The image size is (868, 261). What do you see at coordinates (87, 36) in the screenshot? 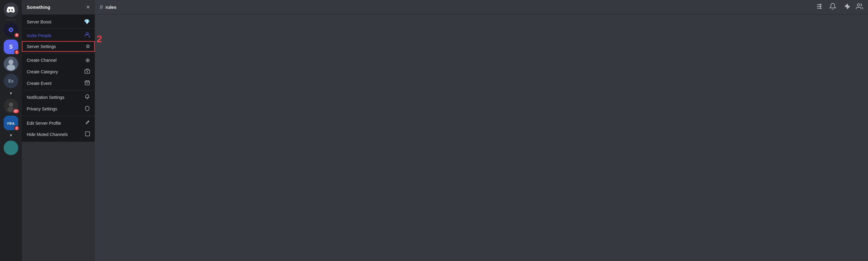
I see `invite-people-icon` at bounding box center [87, 36].